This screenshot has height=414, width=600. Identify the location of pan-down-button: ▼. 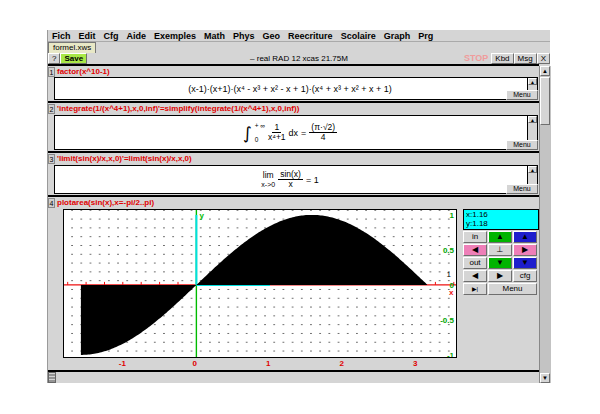
(500, 263).